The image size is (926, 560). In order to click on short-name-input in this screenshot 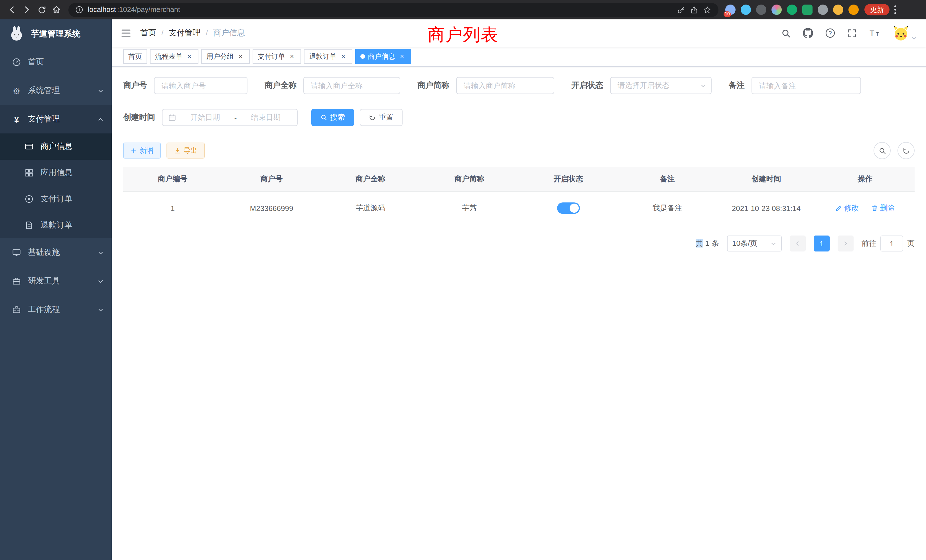, I will do `click(505, 86)`.